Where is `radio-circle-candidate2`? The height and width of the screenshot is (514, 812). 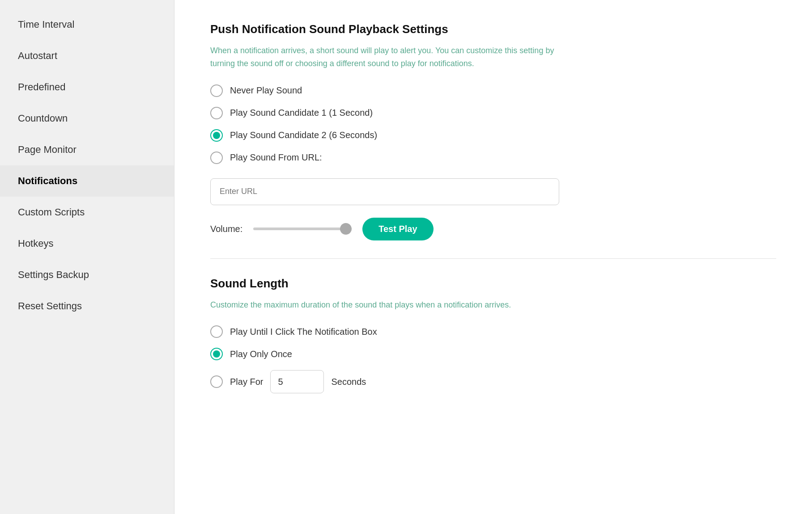
radio-circle-candidate2 is located at coordinates (217, 135).